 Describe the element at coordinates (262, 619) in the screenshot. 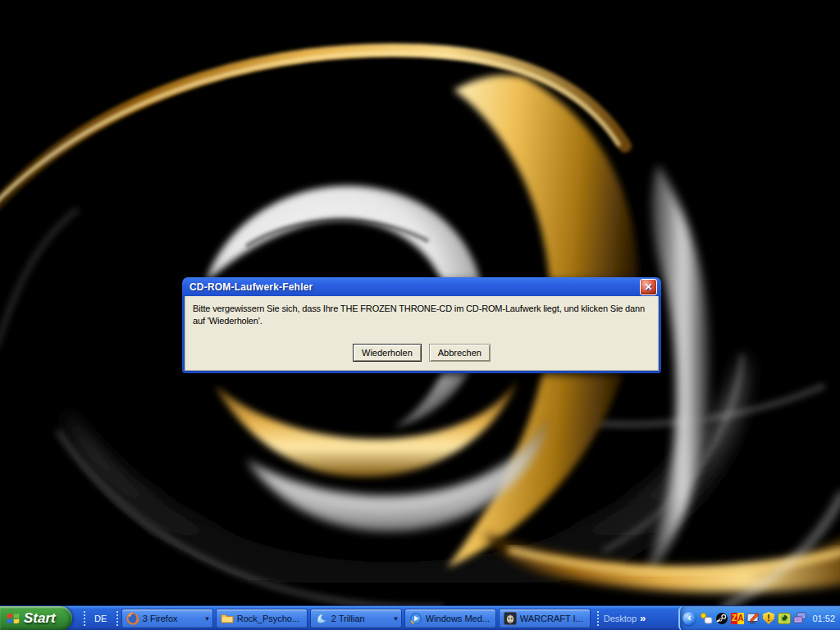

I see `taskbar-button-folder: Rock_Psycho...` at that location.